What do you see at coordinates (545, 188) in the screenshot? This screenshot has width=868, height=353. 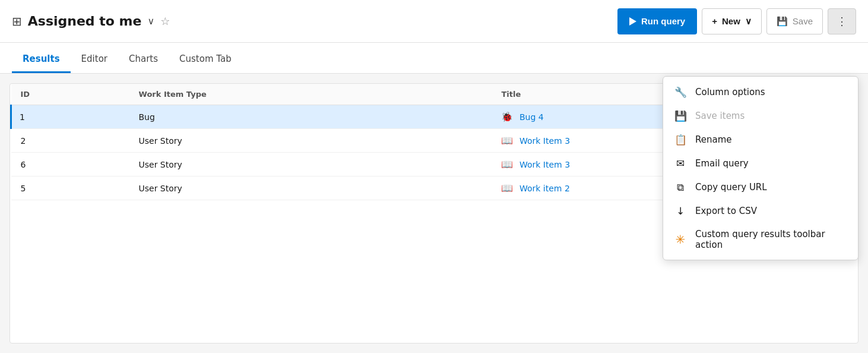 I see `work-item-link: Work item 2` at bounding box center [545, 188].